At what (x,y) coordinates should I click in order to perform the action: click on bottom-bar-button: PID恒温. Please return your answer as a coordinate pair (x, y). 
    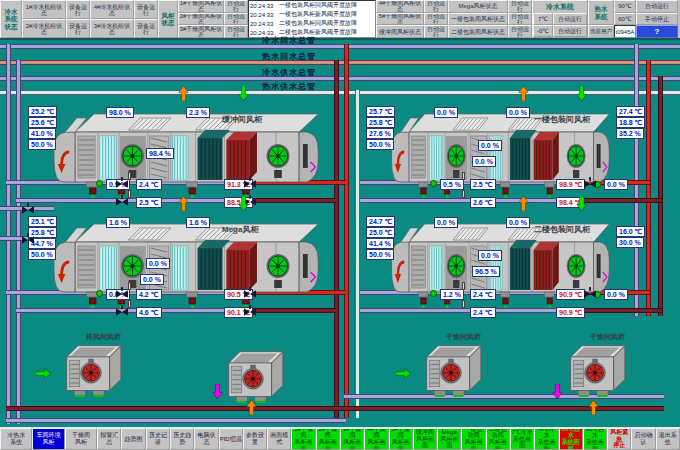
    Looking at the image, I should click on (231, 439).